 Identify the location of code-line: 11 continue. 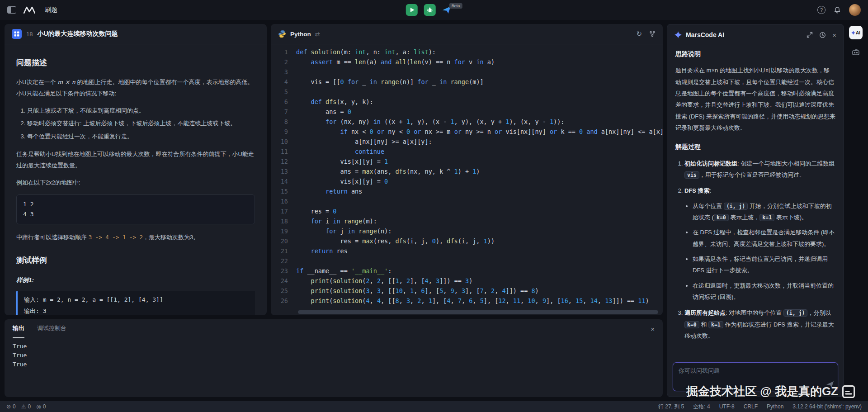
(467, 152).